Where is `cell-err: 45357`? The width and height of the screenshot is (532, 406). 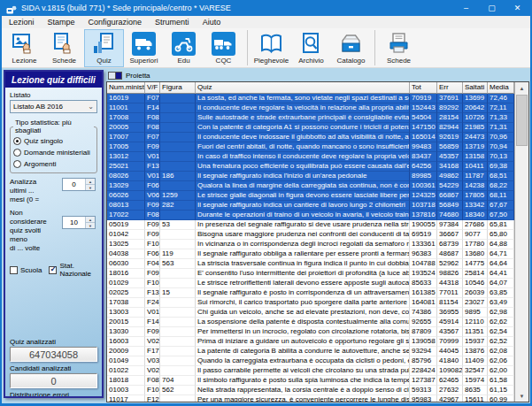
cell-err: 45357 is located at coordinates (450, 157).